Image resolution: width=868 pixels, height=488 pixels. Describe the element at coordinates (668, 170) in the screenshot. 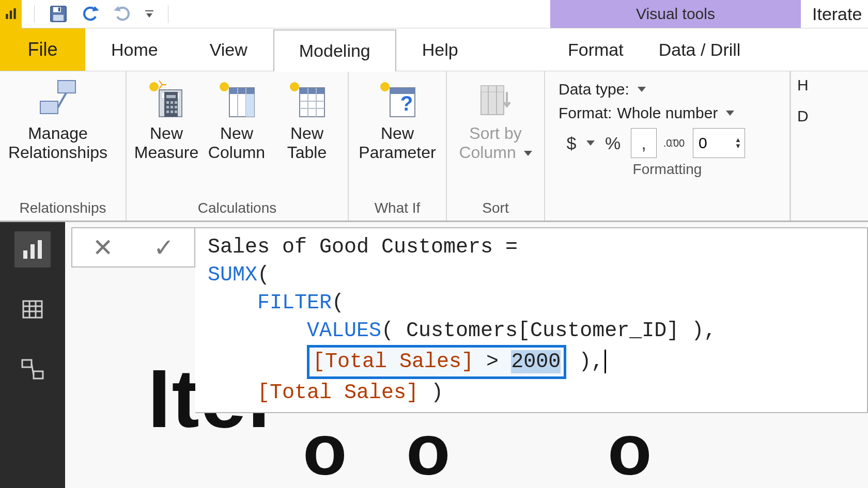

I see `group-label: Formatting` at that location.